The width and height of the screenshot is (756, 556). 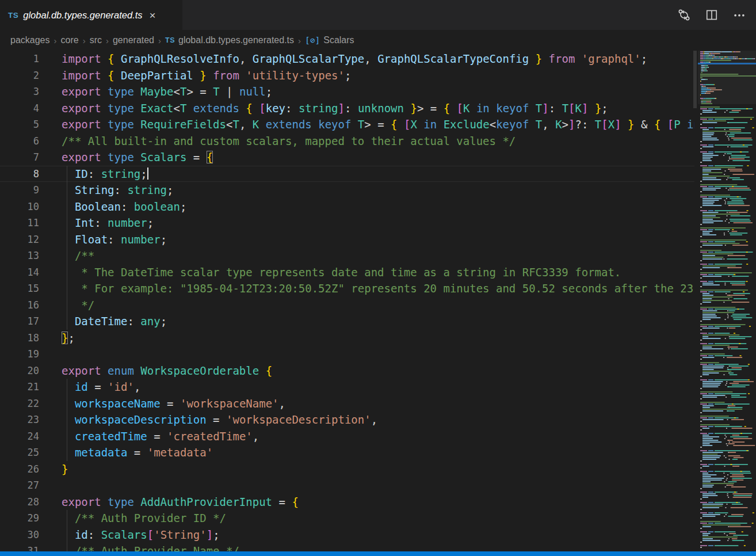 What do you see at coordinates (348, 190) in the screenshot?
I see `code-line-9: 9 String: string;` at bounding box center [348, 190].